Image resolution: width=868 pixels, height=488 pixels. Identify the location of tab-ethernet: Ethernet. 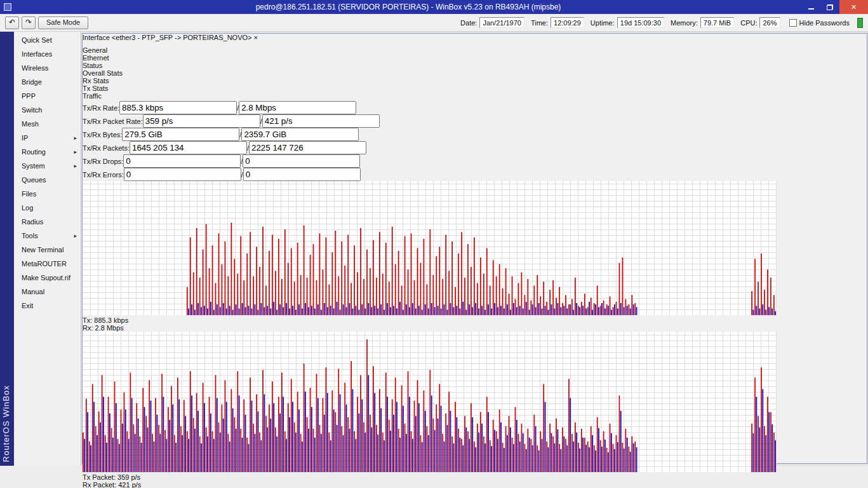
(475, 58).